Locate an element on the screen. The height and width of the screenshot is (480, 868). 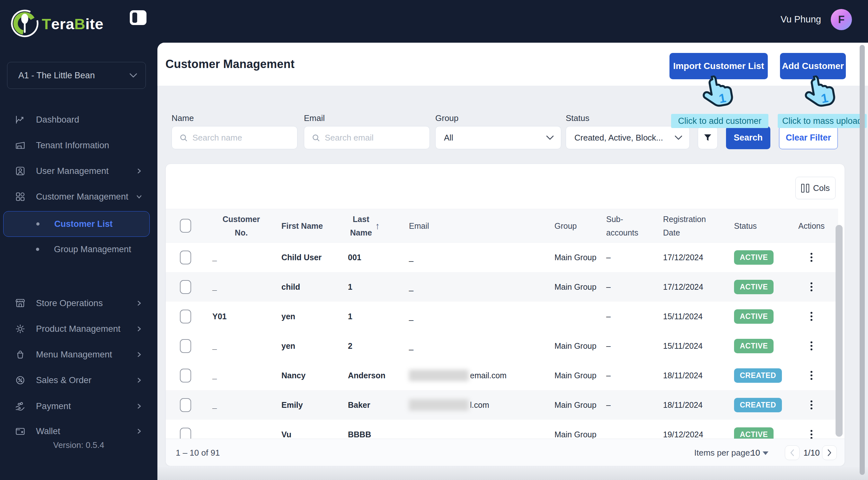
select-all-checkbox is located at coordinates (185, 226).